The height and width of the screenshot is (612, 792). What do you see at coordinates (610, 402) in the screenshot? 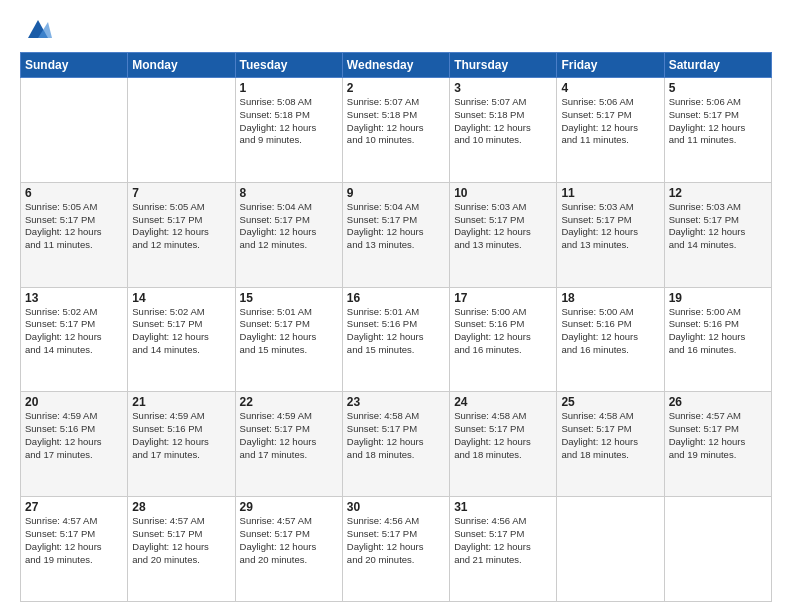
I see `day-number: 25` at bounding box center [610, 402].